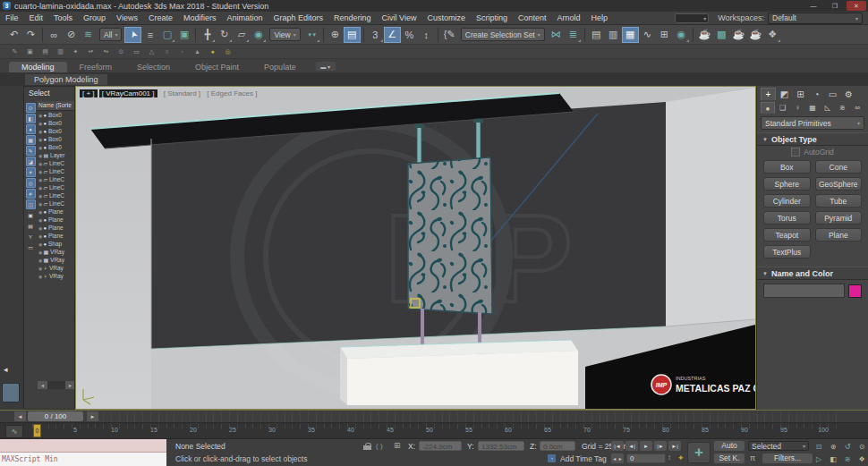 This screenshot has width=868, height=466. Describe the element at coordinates (326, 66) in the screenshot. I see `ribbon-config-icon: ▬ ▾` at that location.